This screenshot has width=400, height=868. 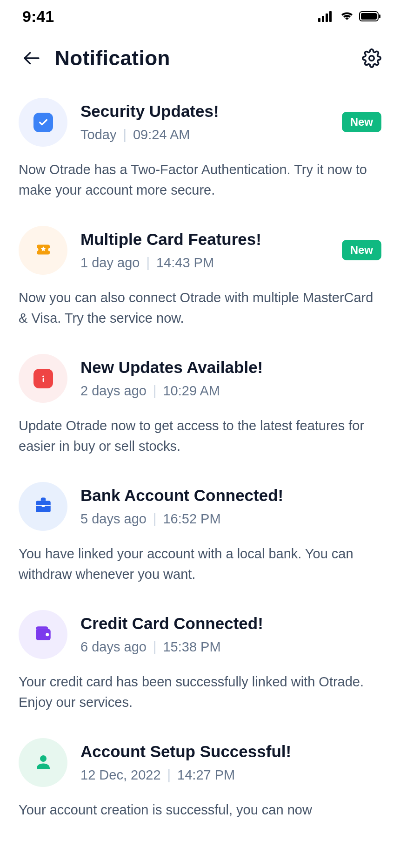 What do you see at coordinates (43, 251) in the screenshot?
I see `ticket-icon` at bounding box center [43, 251].